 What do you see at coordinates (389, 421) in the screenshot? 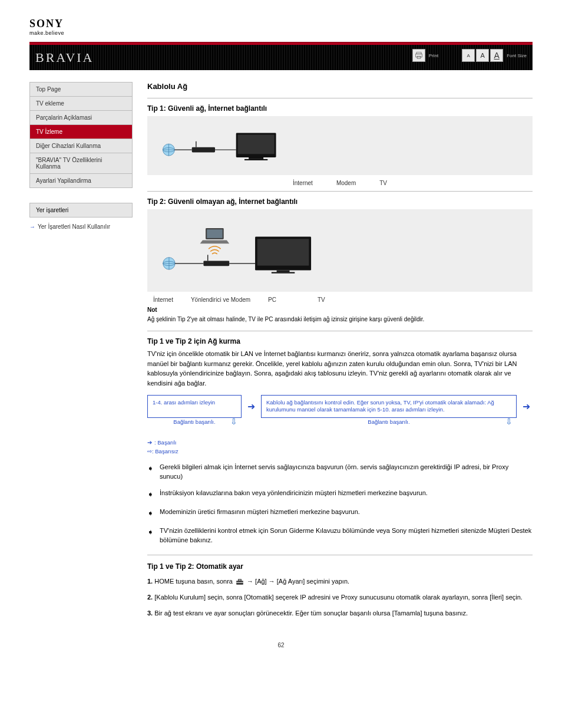
I see `flow-sub-2: Bağlantı başarılı.` at bounding box center [389, 421].